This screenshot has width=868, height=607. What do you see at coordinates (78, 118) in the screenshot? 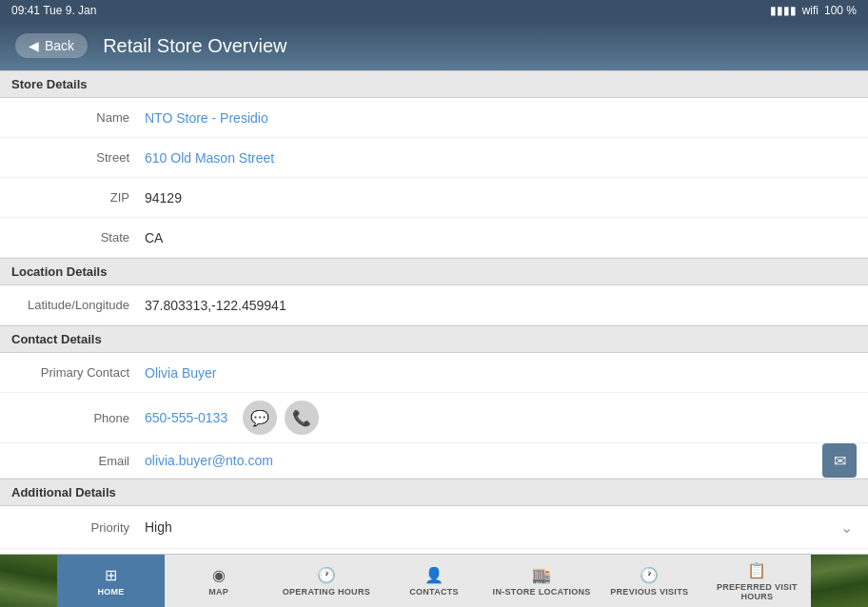
I see `field-label-name: Name` at bounding box center [78, 118].